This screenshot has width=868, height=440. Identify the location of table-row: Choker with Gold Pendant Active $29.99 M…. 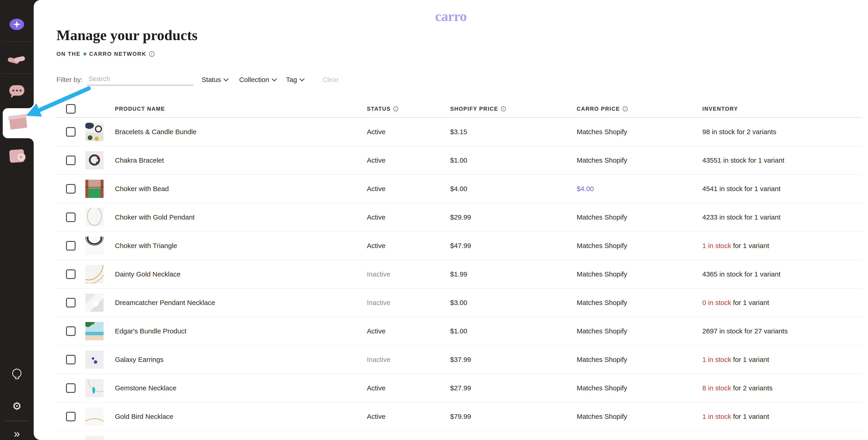
(459, 217).